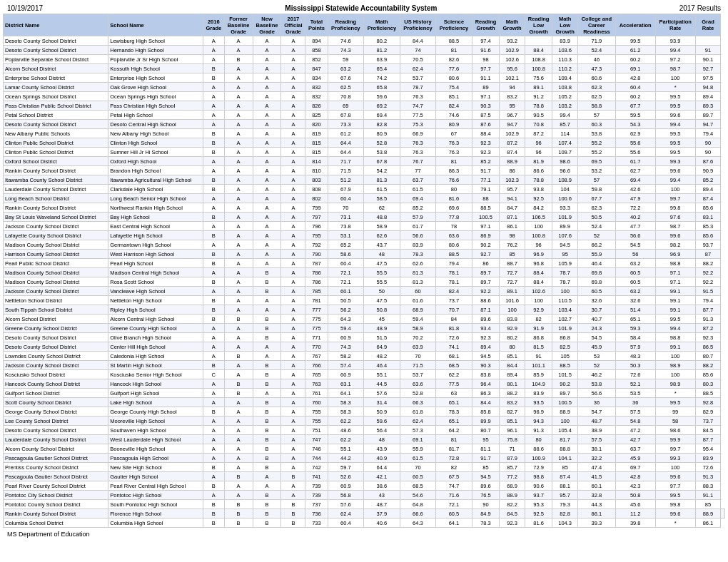  What do you see at coordinates (383, 198) in the screenshot?
I see `table-cell: 58.5` at bounding box center [383, 198].